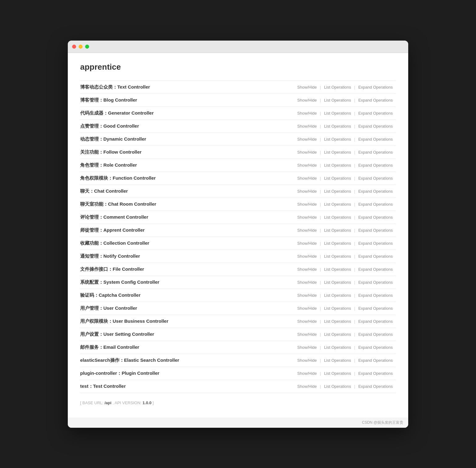  I want to click on controller-name: 用户设置：User Setting Controller, so click(187, 335).